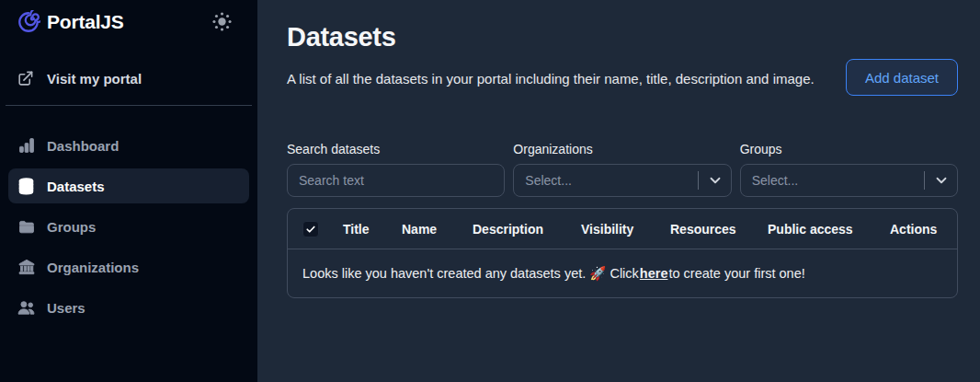  Describe the element at coordinates (26, 267) in the screenshot. I see `bank-icon` at that location.